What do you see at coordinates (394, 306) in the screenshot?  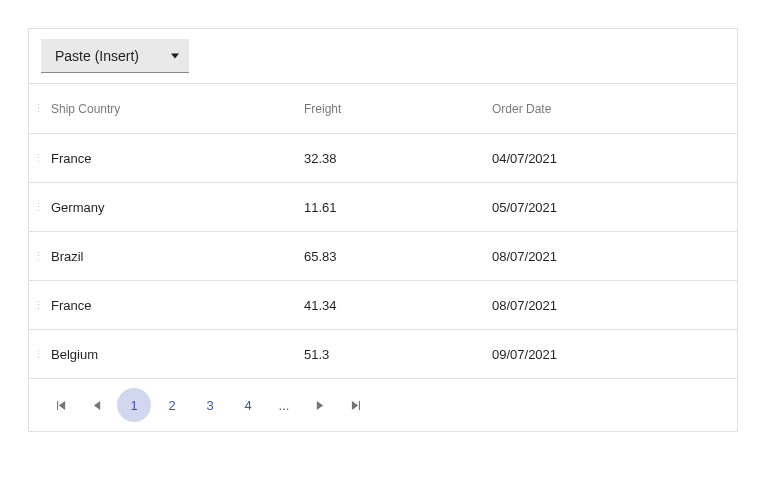 I see `cell-freight: 41.34` at bounding box center [394, 306].